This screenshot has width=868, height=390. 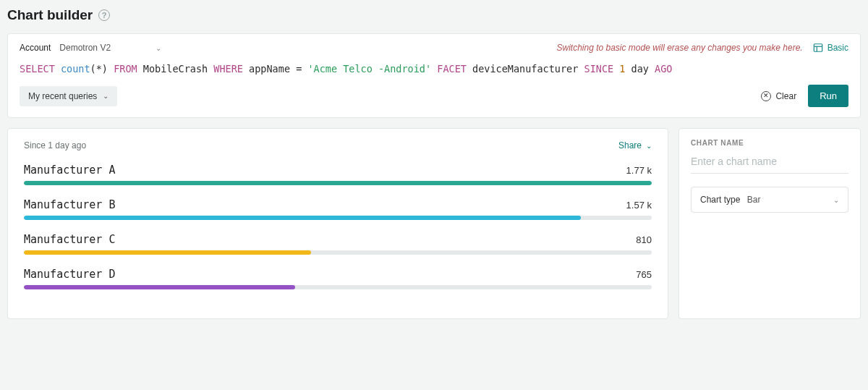 I want to click on bar-value: 810, so click(x=644, y=240).